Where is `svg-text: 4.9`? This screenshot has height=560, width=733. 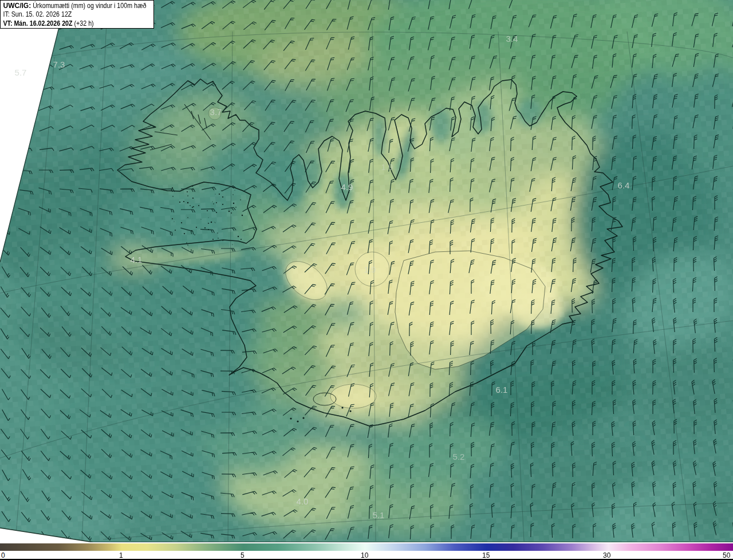
svg-text: 4.9 is located at coordinates (347, 187).